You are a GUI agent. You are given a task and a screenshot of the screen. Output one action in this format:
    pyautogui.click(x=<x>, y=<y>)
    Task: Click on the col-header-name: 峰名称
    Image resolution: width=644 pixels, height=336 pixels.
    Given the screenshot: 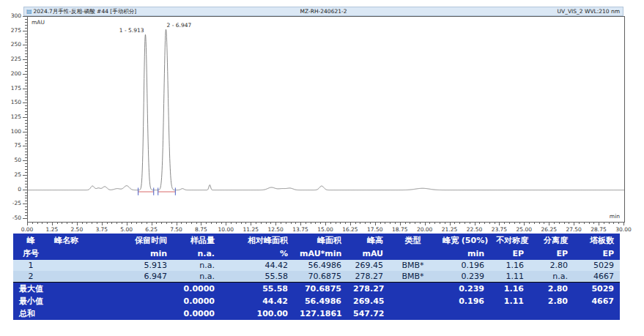 What is the action you would take?
    pyautogui.click(x=78, y=240)
    